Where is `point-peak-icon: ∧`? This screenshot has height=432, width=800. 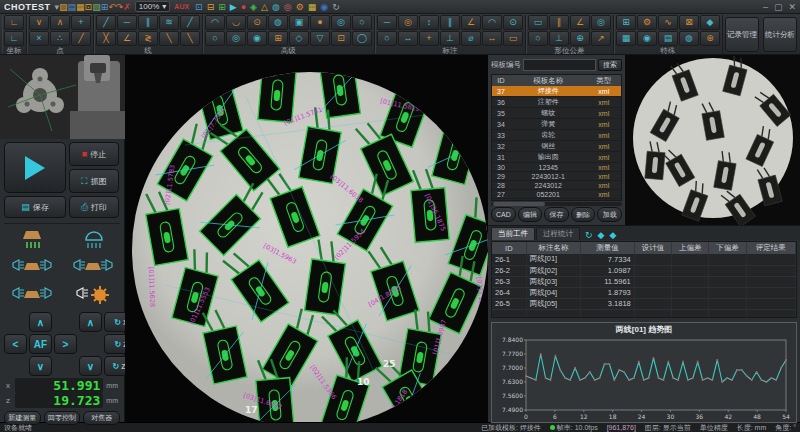 point-peak-icon: ∧ is located at coordinates (60, 22).